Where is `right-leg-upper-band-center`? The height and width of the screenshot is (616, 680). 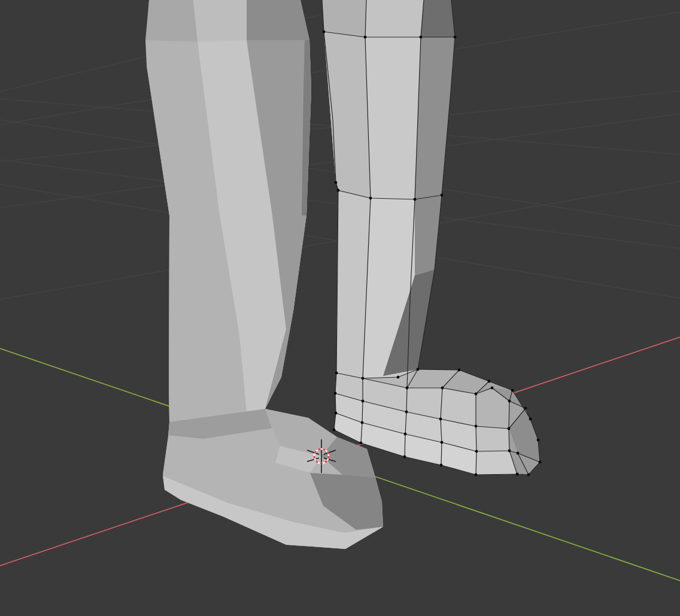
right-leg-upper-band-center is located at coordinates (394, 19).